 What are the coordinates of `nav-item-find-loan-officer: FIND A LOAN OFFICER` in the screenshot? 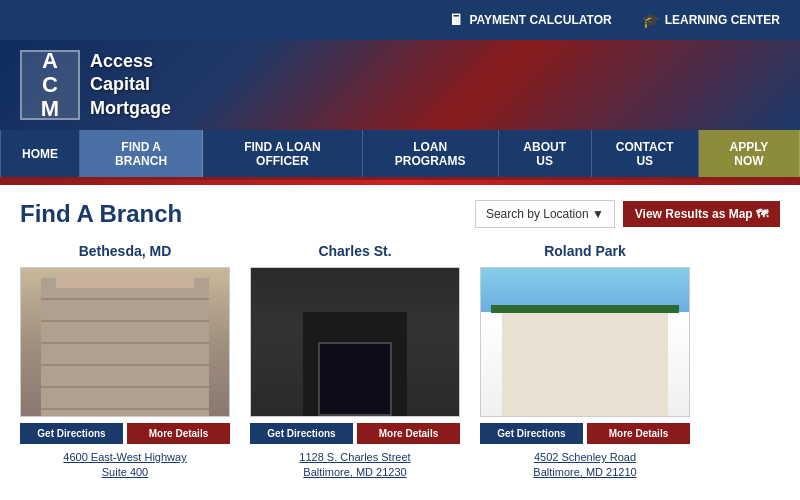 It's located at (282, 154).